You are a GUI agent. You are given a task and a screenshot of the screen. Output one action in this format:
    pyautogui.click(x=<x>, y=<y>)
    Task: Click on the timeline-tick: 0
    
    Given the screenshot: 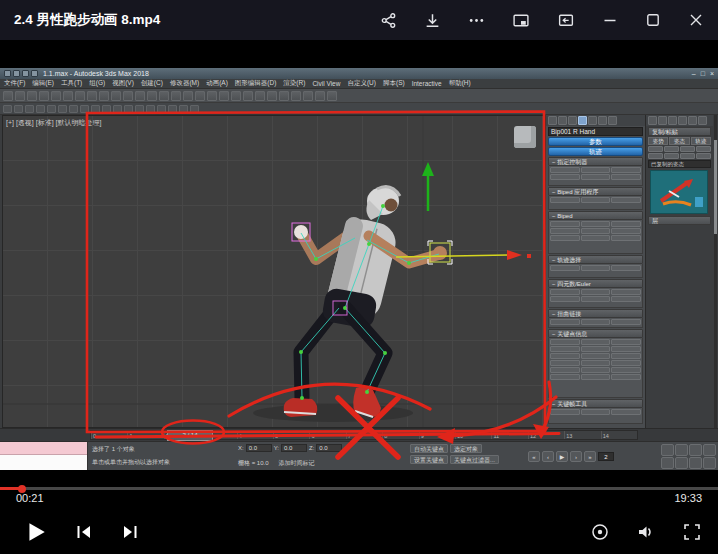 What is the action you would take?
    pyautogui.click(x=109, y=435)
    